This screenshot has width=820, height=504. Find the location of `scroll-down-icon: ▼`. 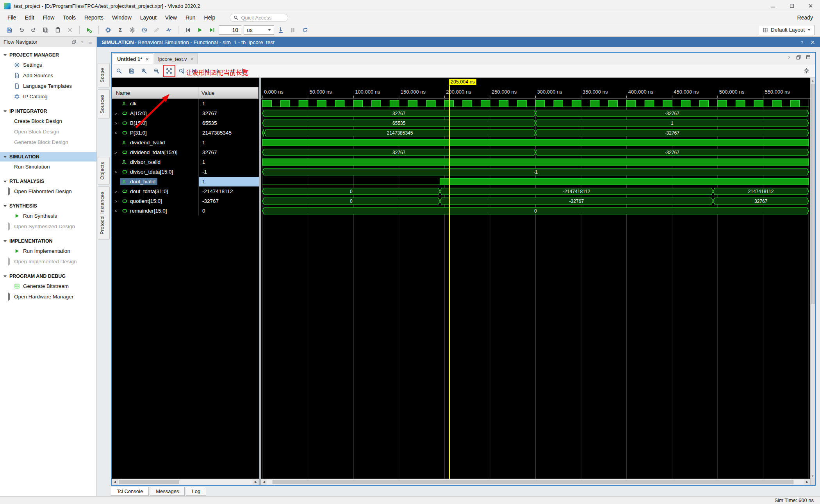

scroll-down-icon: ▼ is located at coordinates (813, 476).